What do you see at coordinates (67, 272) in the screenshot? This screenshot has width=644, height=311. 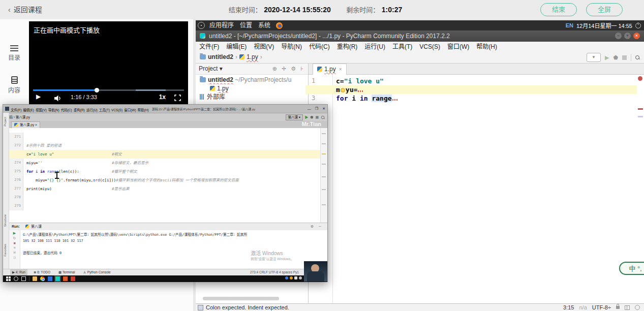 I see `pip-tool-tab: ▦ Terminal` at bounding box center [67, 272].